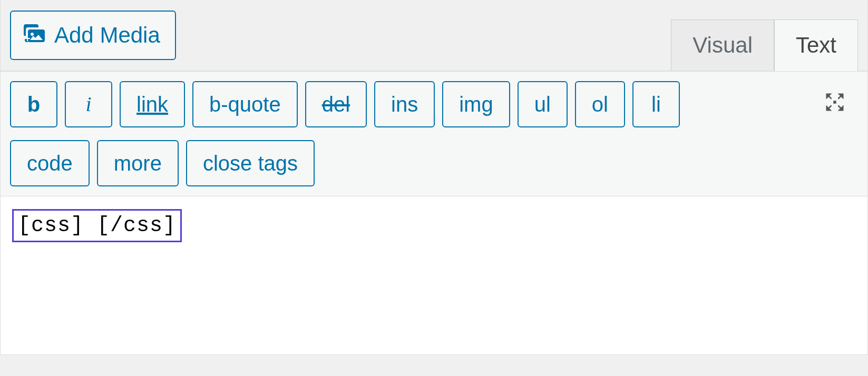  I want to click on qt-ul-button: ul, so click(543, 104).